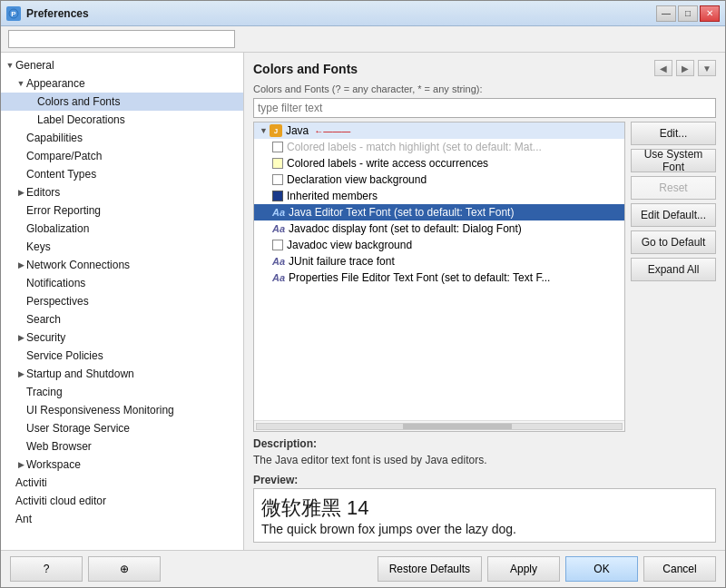 The height and width of the screenshot is (588, 726). What do you see at coordinates (122, 392) in the screenshot?
I see `sidebar-item-tracing: ▶ Tracing` at bounding box center [122, 392].